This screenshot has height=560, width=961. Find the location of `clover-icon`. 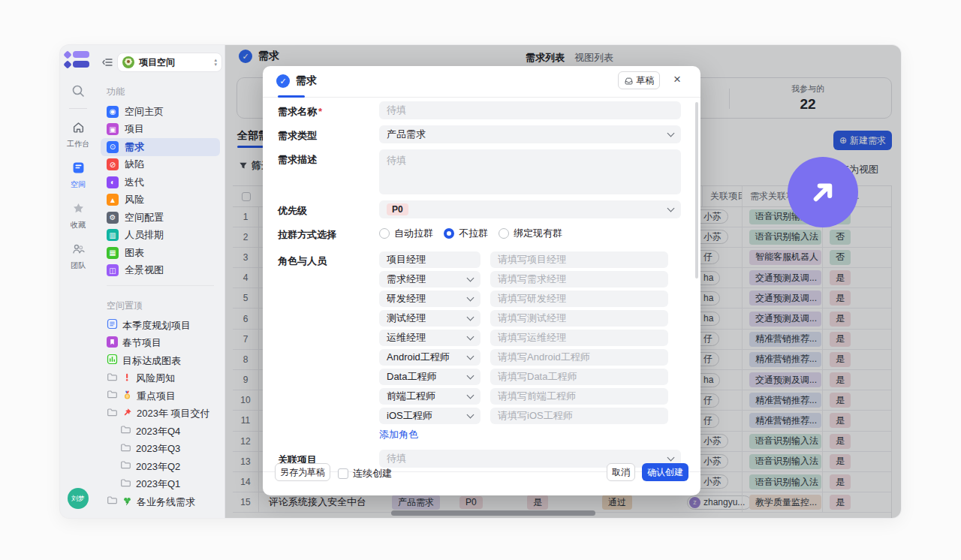

clover-icon is located at coordinates (128, 502).